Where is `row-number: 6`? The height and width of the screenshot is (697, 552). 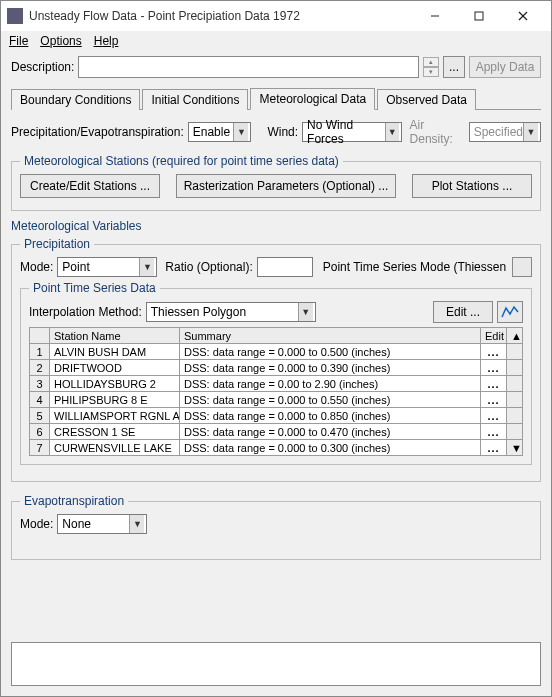
row-number: 6 is located at coordinates (40, 432).